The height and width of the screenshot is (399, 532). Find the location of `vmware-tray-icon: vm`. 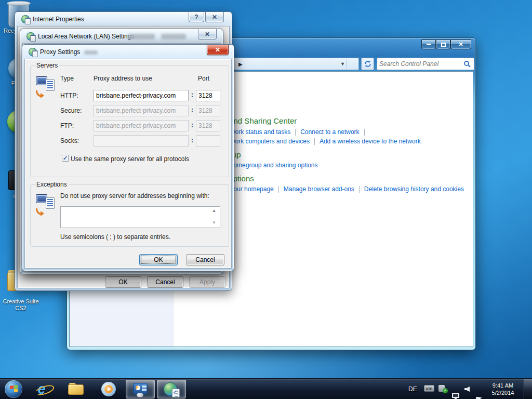

vmware-tray-icon: vm is located at coordinates (429, 389).